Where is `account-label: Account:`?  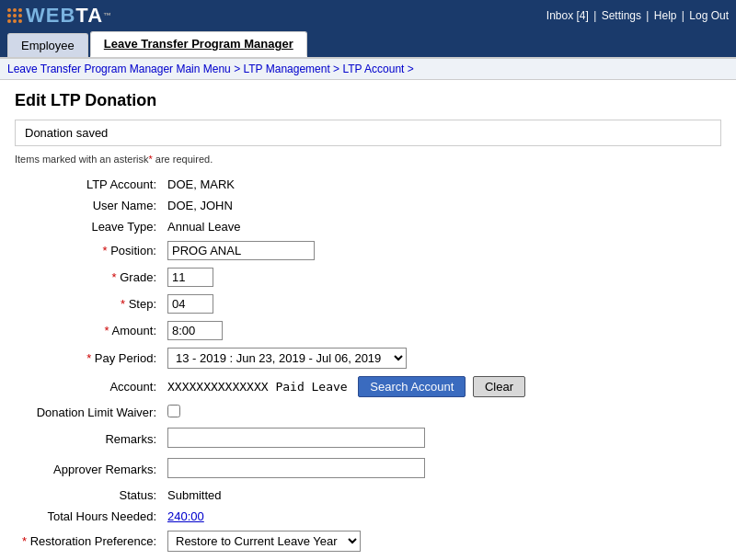
account-label: Account: is located at coordinates (88, 386).